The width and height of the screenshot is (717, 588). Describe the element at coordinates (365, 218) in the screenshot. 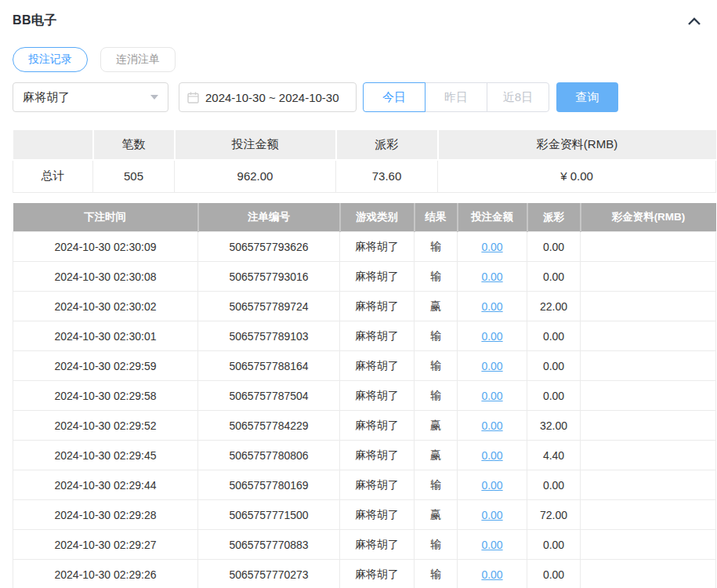

I see `records-header-row: 下注时间 注单编号 游戏类别 结果 投注金额 派彩 彩金资料(RMB)` at that location.